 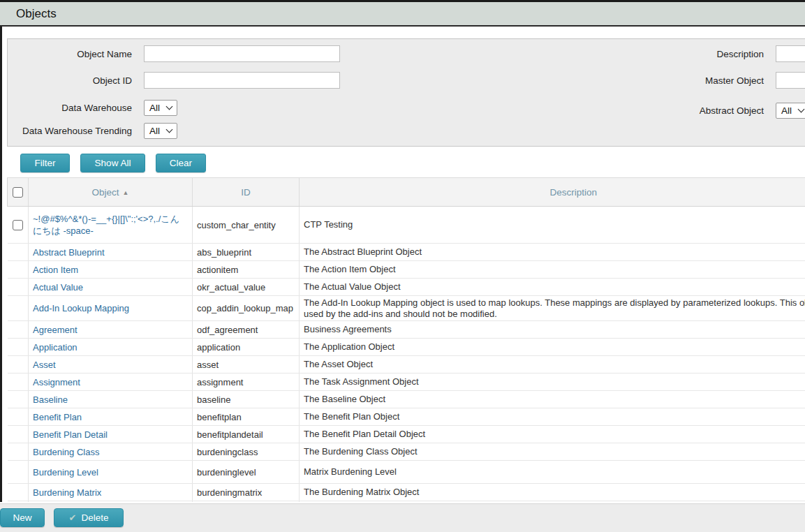 I want to click on abstract-object-select: All, so click(x=790, y=110).